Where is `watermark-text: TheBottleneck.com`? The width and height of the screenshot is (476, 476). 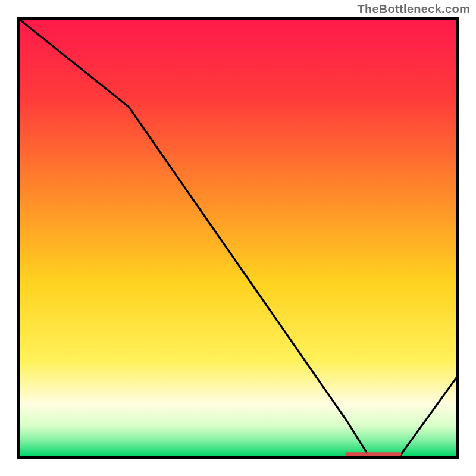 watermark-text: TheBottleneck.com is located at coordinates (414, 10).